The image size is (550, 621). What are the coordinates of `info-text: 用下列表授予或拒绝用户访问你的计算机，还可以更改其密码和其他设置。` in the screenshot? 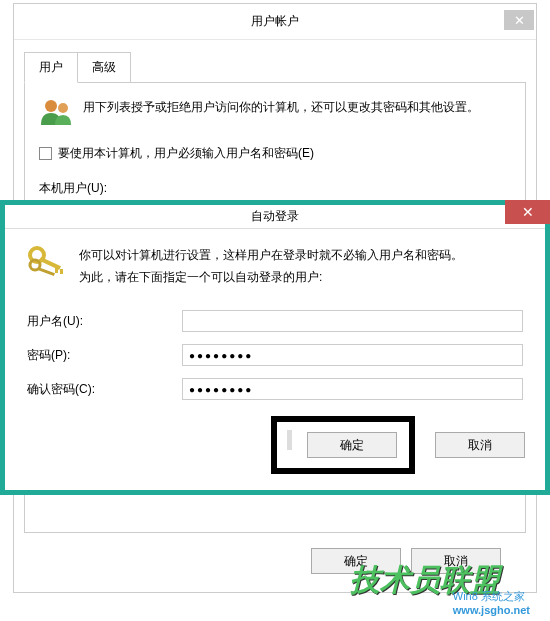 It's located at (281, 107).